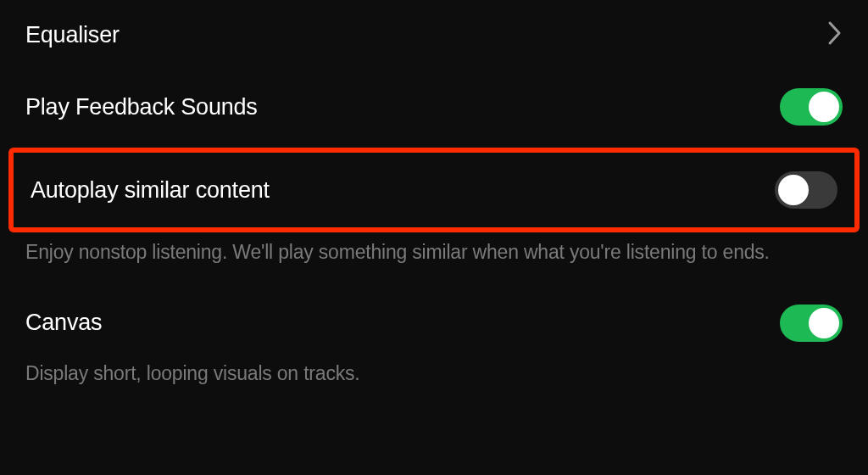 The image size is (868, 475). What do you see at coordinates (150, 190) in the screenshot?
I see `autoplay-label: Autoplay similar content` at bounding box center [150, 190].